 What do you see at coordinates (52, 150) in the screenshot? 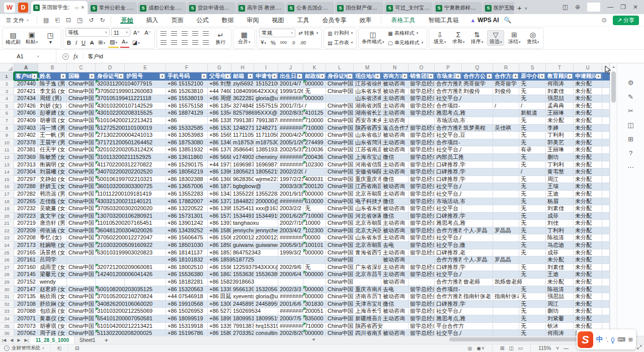
I see `cell: 任天宇 (女` at bounding box center [52, 150].